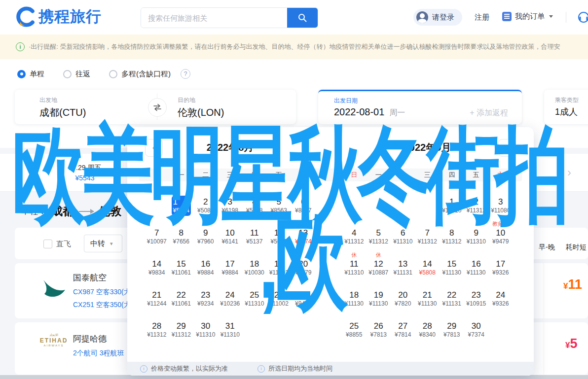 The height and width of the screenshot is (379, 588). Describe the element at coordinates (583, 18) in the screenshot. I see `customer-service-icon` at that location.